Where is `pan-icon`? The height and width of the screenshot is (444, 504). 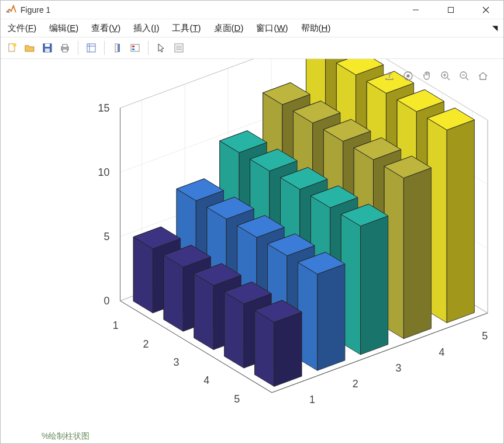
pan-icon is located at coordinates (427, 76).